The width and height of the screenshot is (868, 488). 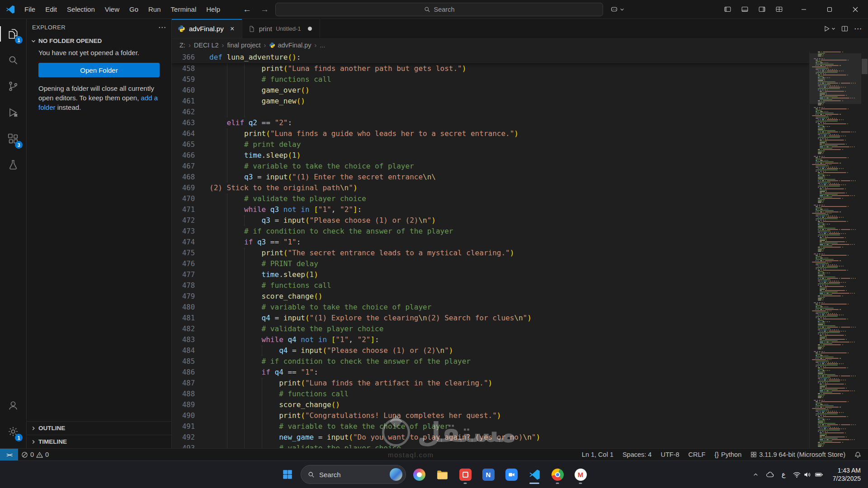 I want to click on breadcrumb: Z: › DECI L2 › final project › advFinal.…, so click(x=520, y=45).